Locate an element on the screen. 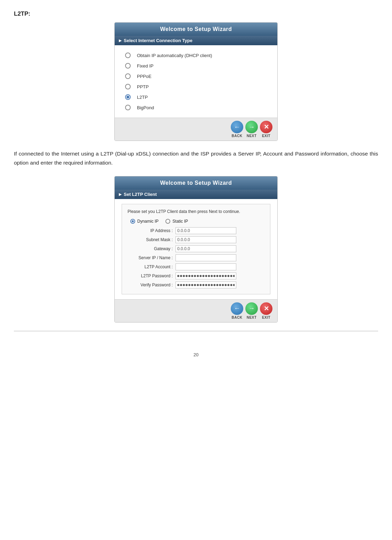 Image resolution: width=392 pixels, height=540 pixels. l2tp-account-input is located at coordinates (206, 267).